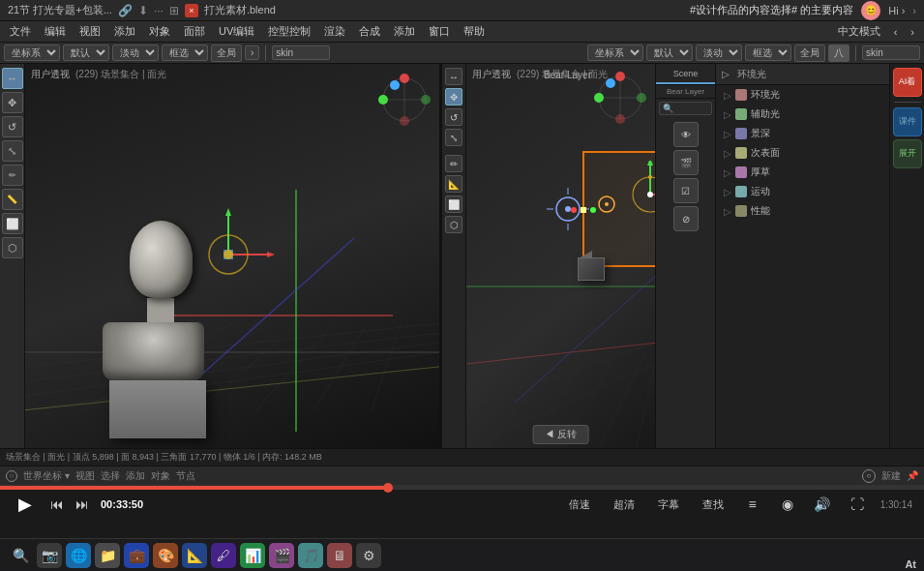 The image size is (924, 571). Describe the element at coordinates (82, 504) in the screenshot. I see `next-button: ⏭` at that location.